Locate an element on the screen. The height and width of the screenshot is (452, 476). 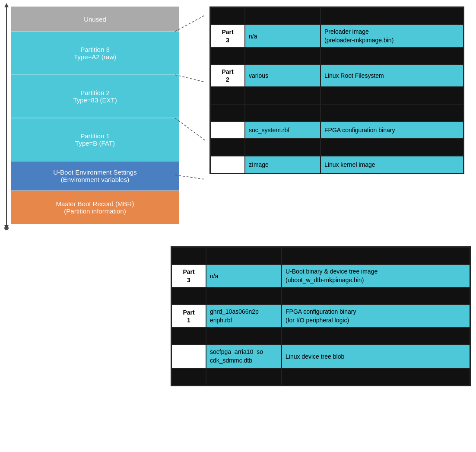
bot-r3c2 is located at coordinates (244, 296).